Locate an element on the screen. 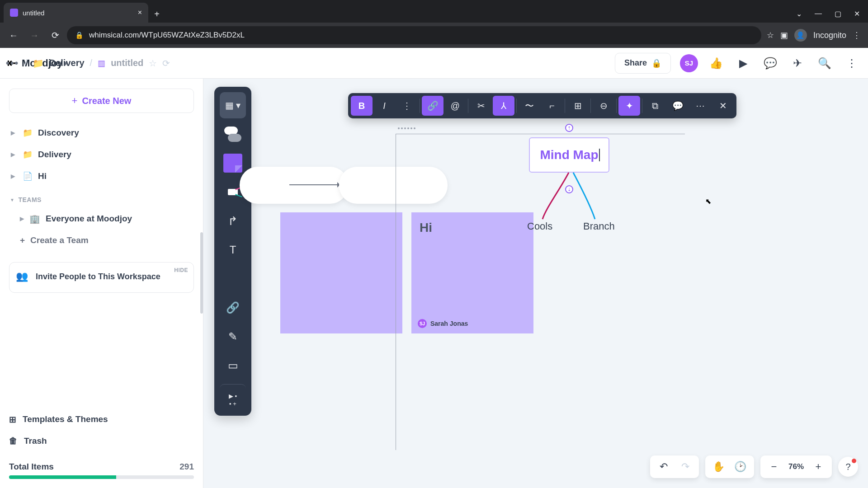 This screenshot has width=868, height=488. window-maximize-icon: ▢ is located at coordinates (838, 14).